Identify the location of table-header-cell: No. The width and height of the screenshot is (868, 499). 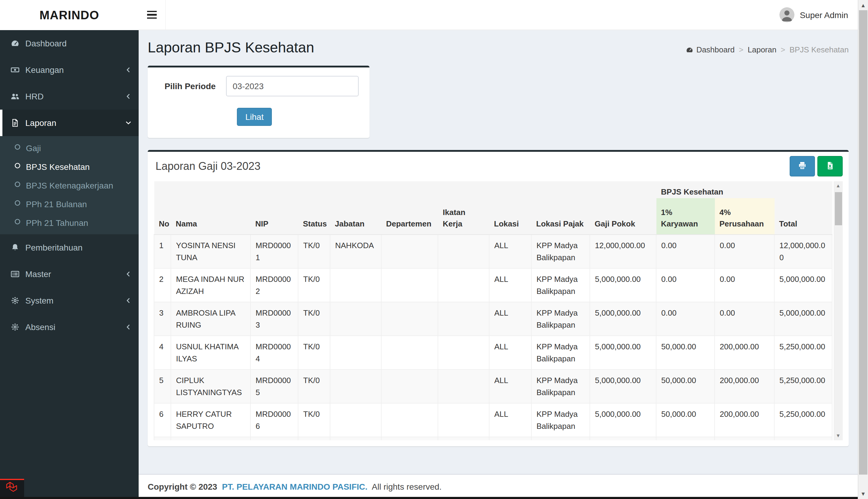
(163, 217).